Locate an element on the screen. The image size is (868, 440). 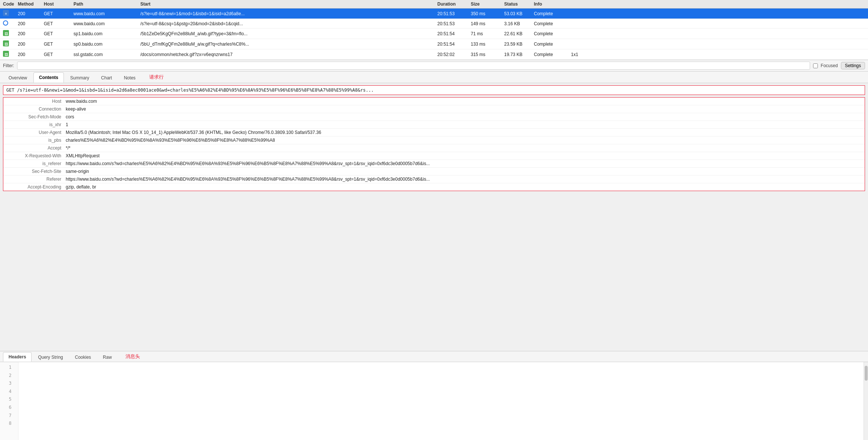
cell-size: 23.59 KB is located at coordinates (518, 44).